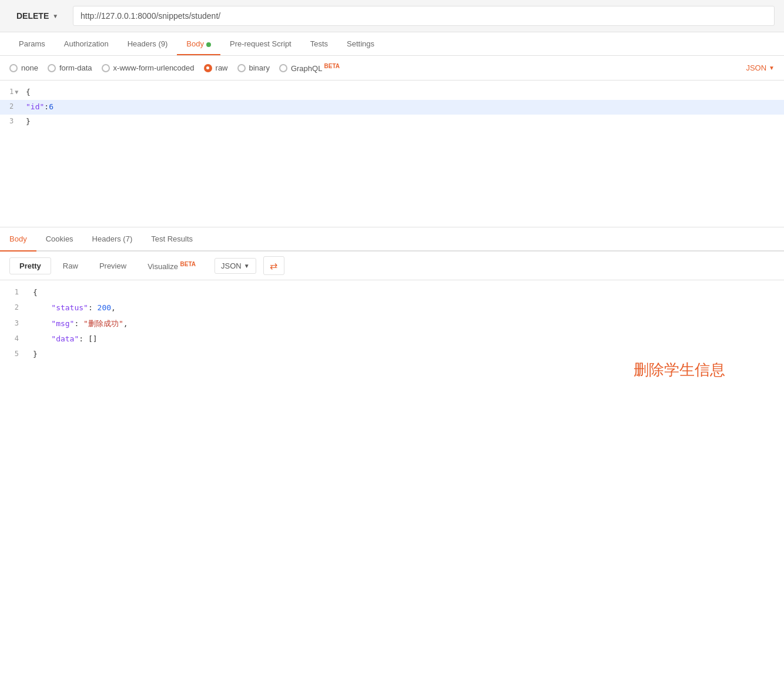  Describe the element at coordinates (69, 308) in the screenshot. I see `resp-key-status: "status"` at that location.